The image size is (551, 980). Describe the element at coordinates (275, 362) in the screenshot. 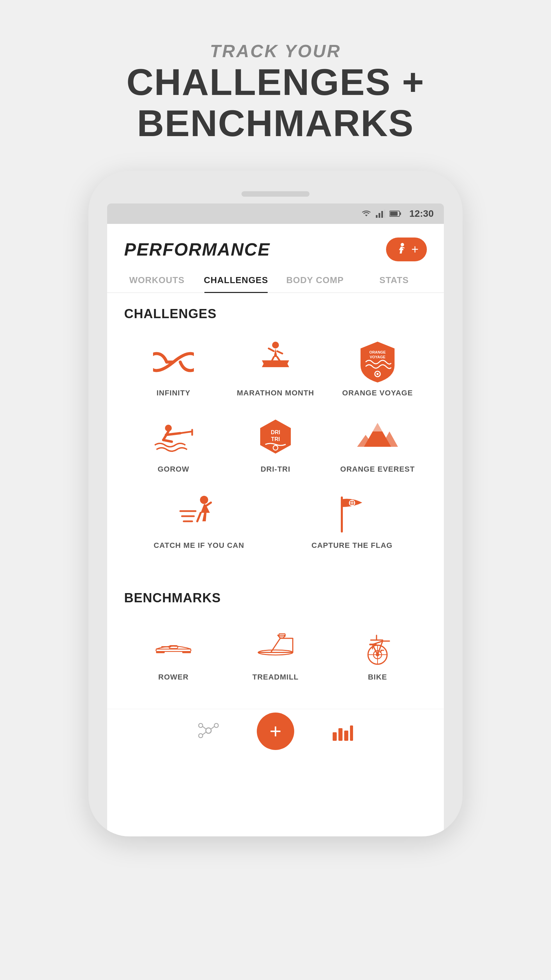

I see `marathon-month-icon` at that location.